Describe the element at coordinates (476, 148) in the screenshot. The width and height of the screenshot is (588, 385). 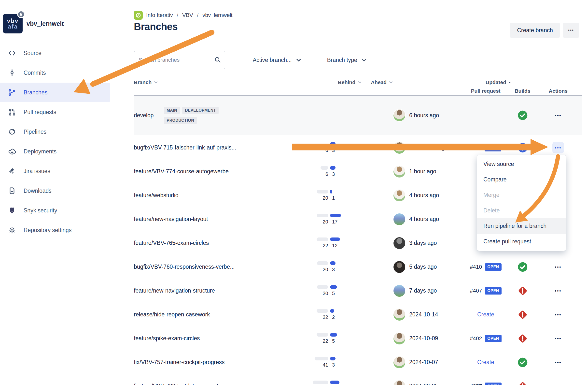
I see `pull-request-link: #411` at that location.